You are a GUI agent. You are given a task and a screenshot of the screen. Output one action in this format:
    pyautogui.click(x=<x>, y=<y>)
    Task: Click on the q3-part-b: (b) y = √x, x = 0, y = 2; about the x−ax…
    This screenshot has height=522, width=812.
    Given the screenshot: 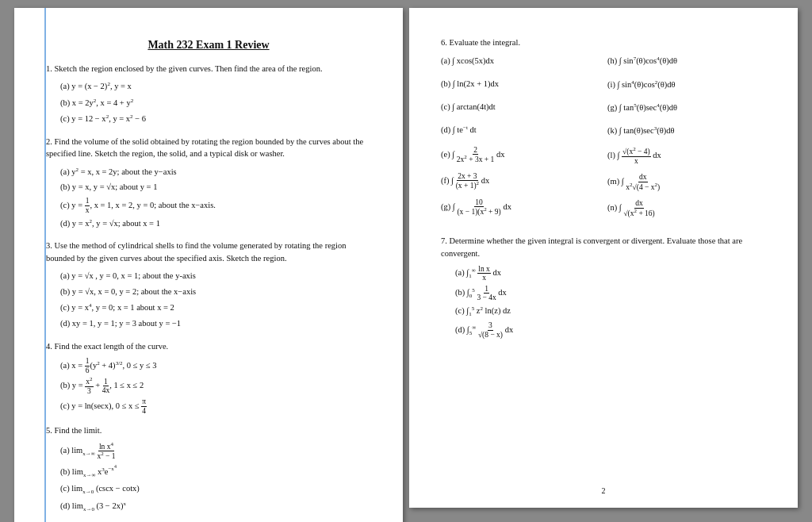 What is the action you would take?
    pyautogui.click(x=216, y=292)
    